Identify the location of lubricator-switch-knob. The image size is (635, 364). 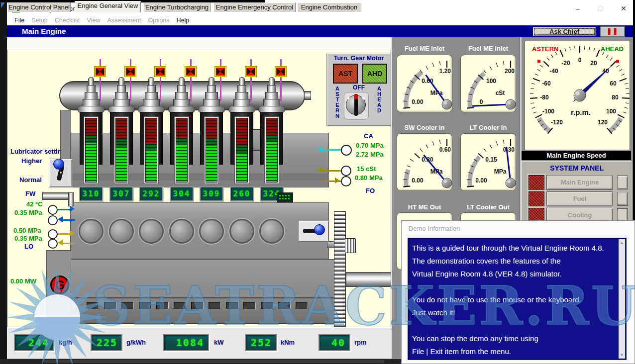
(59, 164).